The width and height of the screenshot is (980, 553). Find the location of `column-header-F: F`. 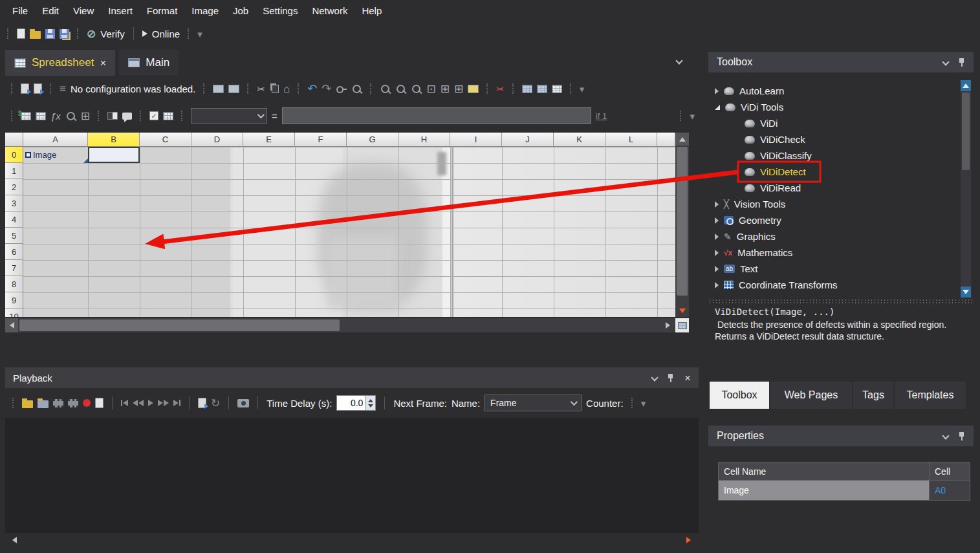

column-header-F: F is located at coordinates (321, 140).